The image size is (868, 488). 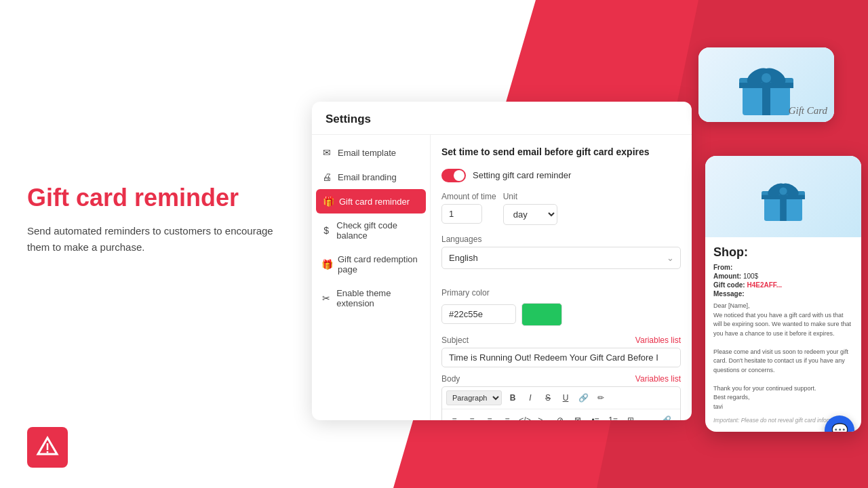 What do you see at coordinates (502, 118) in the screenshot?
I see `settings-title: Settings` at bounding box center [502, 118].